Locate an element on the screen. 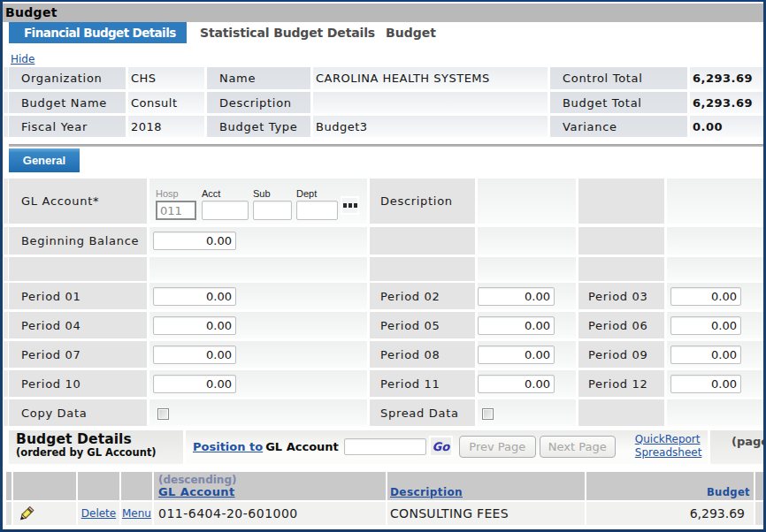  period-04-input is located at coordinates (195, 325).